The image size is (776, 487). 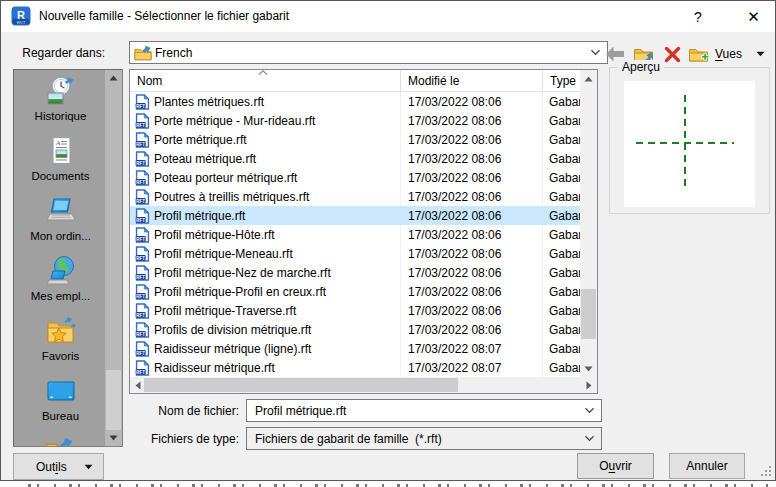 I want to click on help-button: ?, so click(x=698, y=16).